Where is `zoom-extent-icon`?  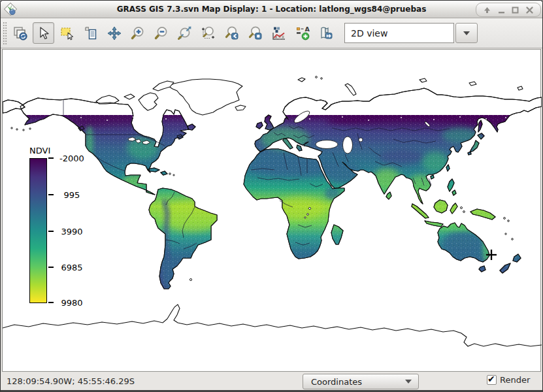 zoom-extent-icon is located at coordinates (185, 33).